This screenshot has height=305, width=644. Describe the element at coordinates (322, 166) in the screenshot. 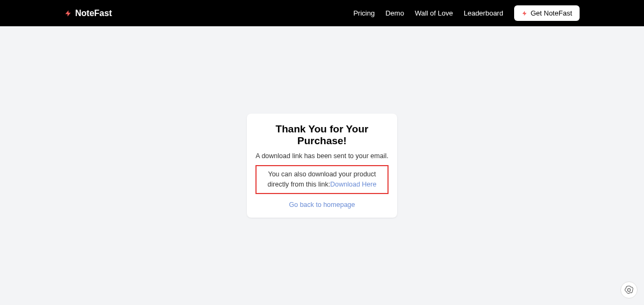

I see `thank-you-card: Thank You for Your Purchase! A download …` at that location.